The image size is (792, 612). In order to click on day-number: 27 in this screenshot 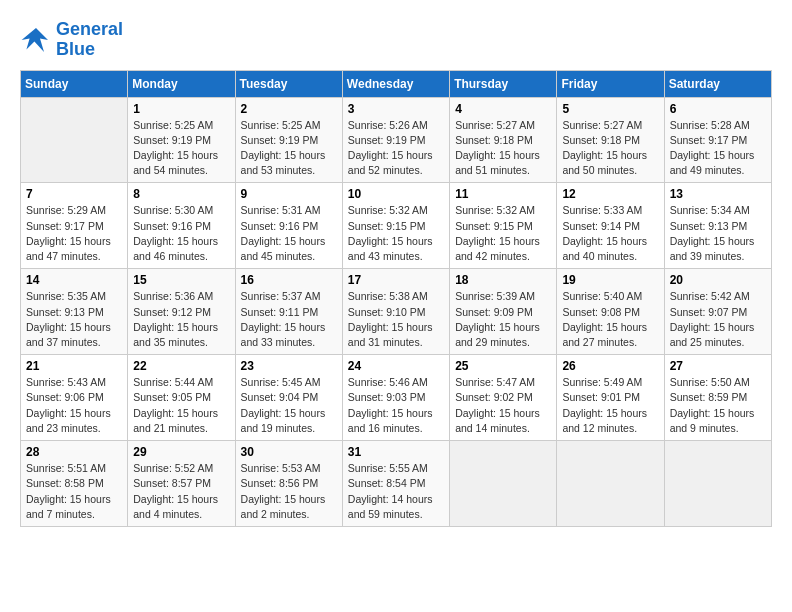, I will do `click(718, 366)`.